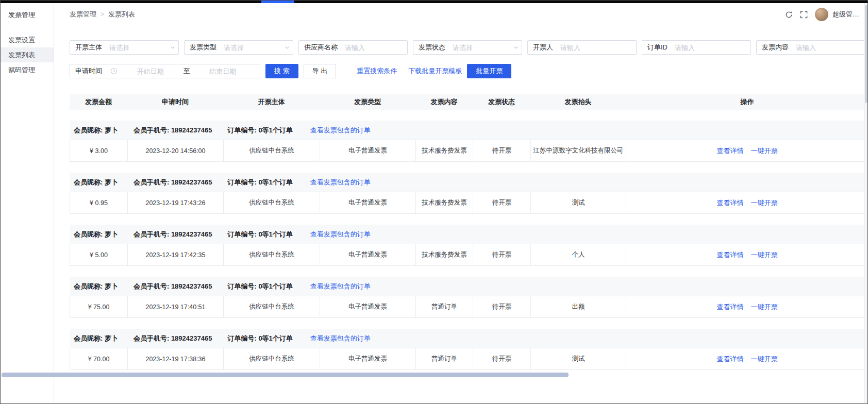 The image size is (868, 404). Describe the element at coordinates (27, 14) in the screenshot. I see `sidebar-title: 发票管理` at that location.